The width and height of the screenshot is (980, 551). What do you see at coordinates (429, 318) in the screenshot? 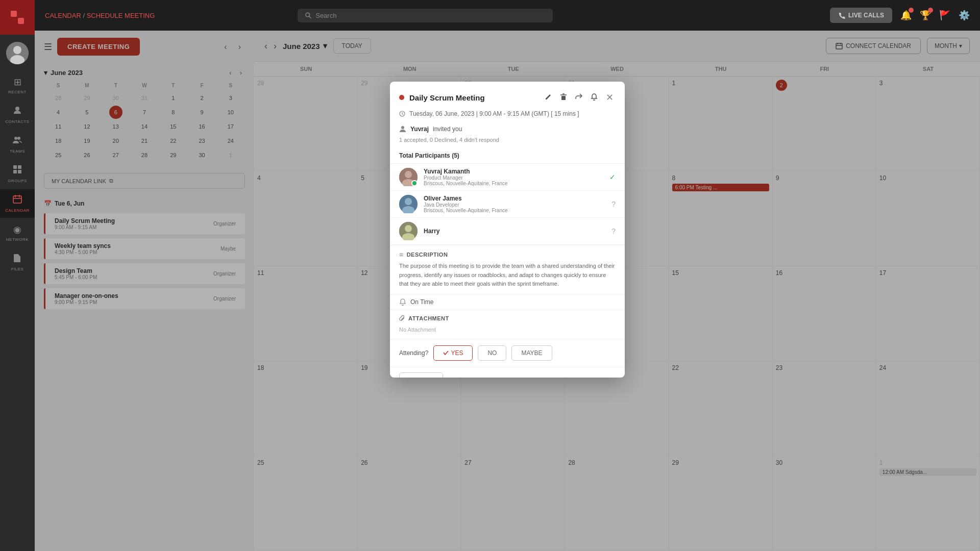
I see `attachment-label: ATTACHMENT` at bounding box center [429, 318].